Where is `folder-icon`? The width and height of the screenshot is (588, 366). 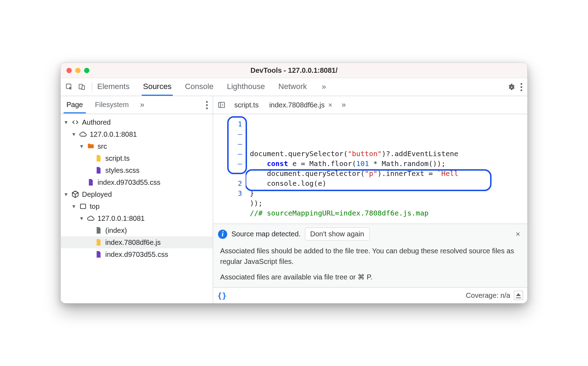
folder-icon is located at coordinates (91, 146).